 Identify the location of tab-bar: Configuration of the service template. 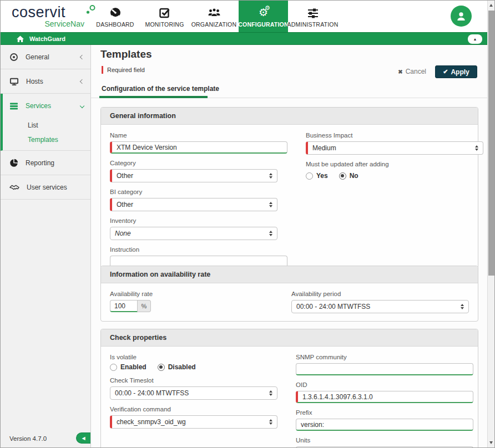
(289, 90).